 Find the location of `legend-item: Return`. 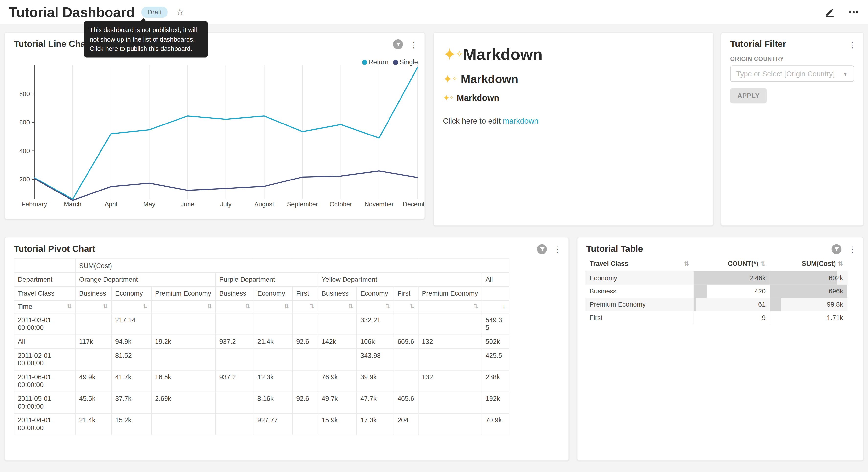

legend-item: Return is located at coordinates (375, 62).